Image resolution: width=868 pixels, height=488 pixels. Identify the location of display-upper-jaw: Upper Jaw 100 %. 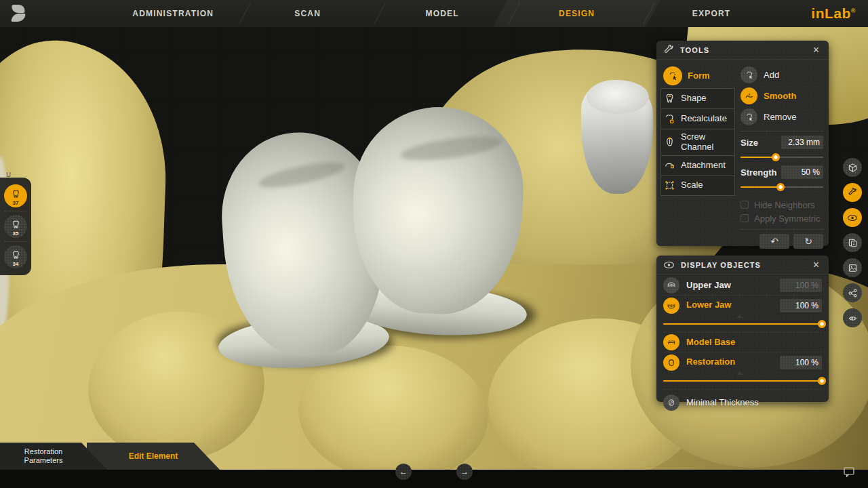
(743, 286).